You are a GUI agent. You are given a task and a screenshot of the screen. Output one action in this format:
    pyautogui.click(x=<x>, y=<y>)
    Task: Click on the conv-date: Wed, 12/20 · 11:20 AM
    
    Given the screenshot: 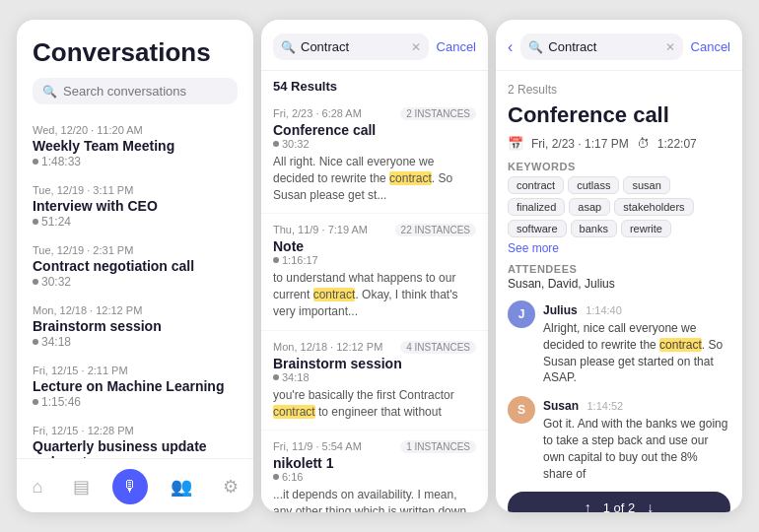 What is the action you would take?
    pyautogui.click(x=135, y=130)
    